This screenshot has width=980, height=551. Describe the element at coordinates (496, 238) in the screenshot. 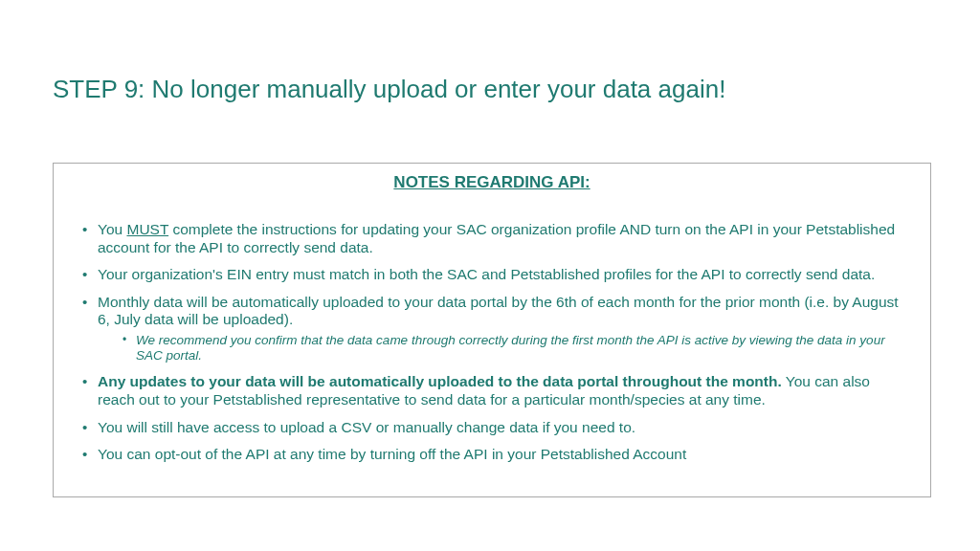

I see `bullet-1-post: complete the instructions for updating y…` at that location.